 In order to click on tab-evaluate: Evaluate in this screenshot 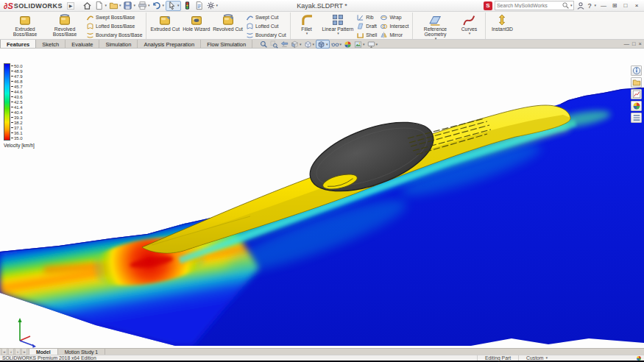, I will do `click(82, 44)`.